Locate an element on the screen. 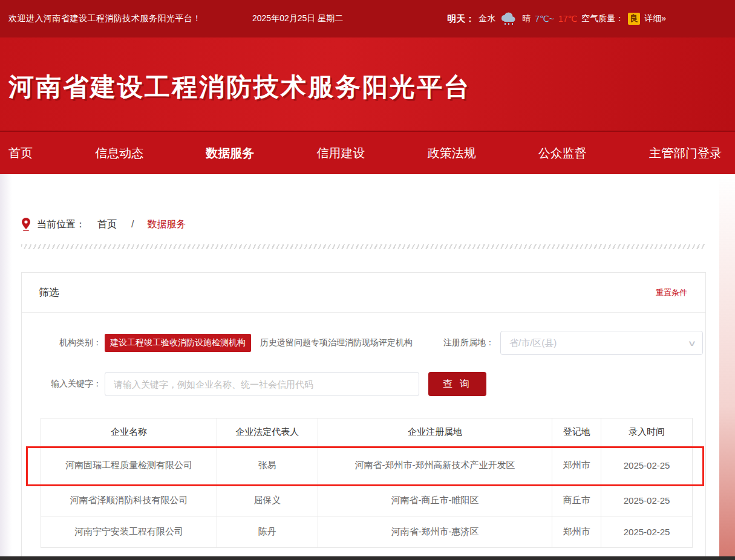 The height and width of the screenshot is (560, 735). breadcrumb-home-link: 首页 is located at coordinates (107, 225).